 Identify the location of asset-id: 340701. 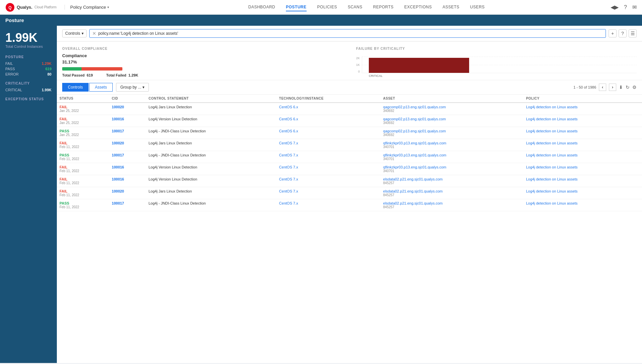
(452, 147).